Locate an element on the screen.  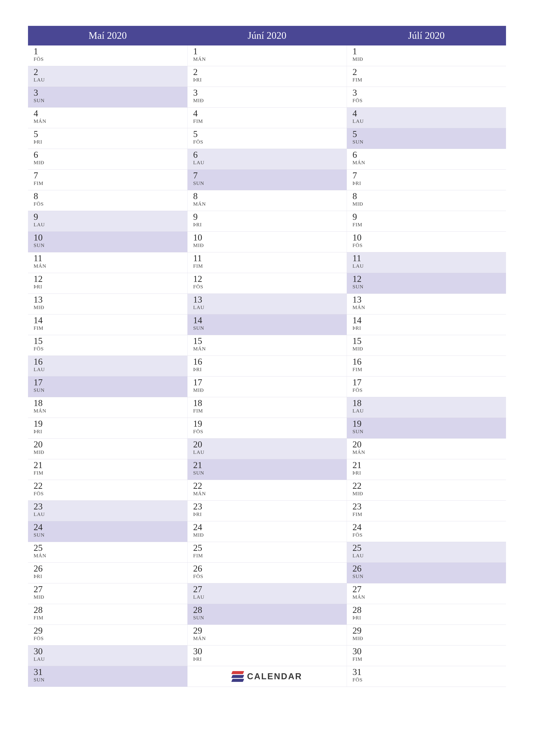
day-number: 25 is located at coordinates (111, 548).